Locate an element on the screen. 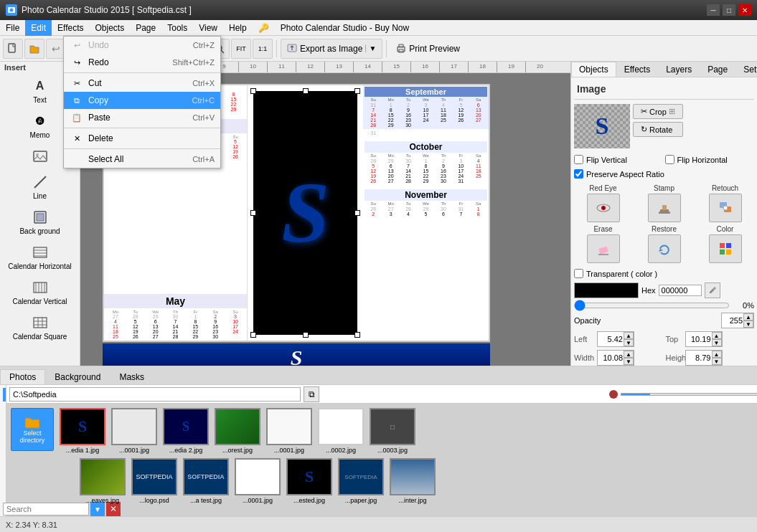 The image size is (757, 532). tab-background: Background is located at coordinates (77, 377).